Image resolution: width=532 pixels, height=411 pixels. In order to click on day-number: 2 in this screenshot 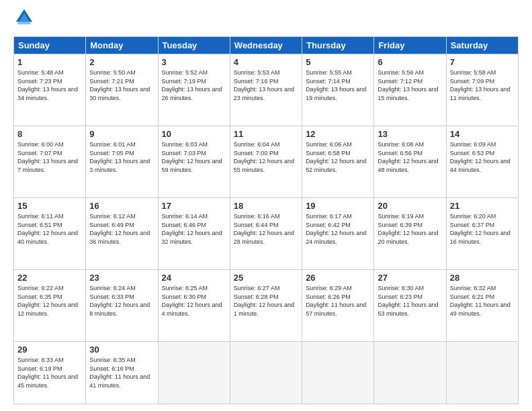, I will do `click(122, 62)`.